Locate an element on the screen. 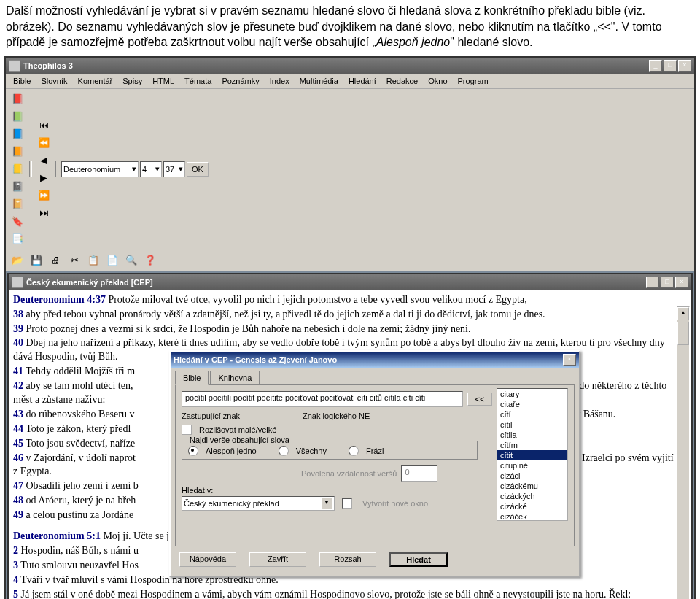 The height and width of the screenshot is (599, 700). menu-hledání: Hledání is located at coordinates (362, 81).